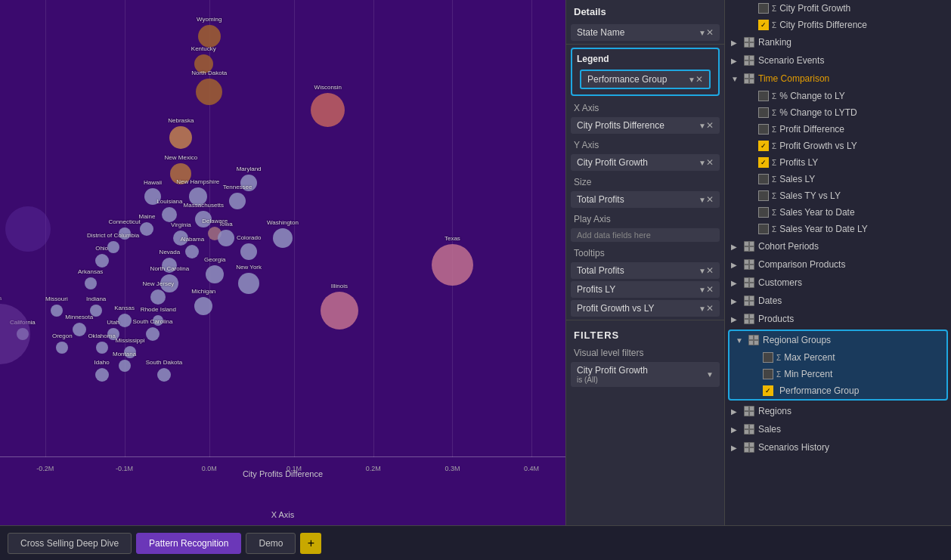  I want to click on regions-arrow: ▶, so click(736, 411).